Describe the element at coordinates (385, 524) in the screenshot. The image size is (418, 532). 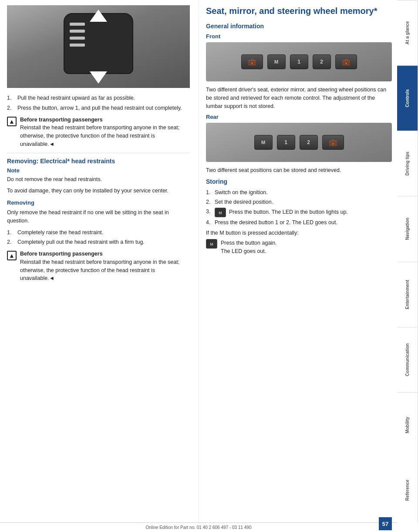
I see `page-number: 57` at that location.